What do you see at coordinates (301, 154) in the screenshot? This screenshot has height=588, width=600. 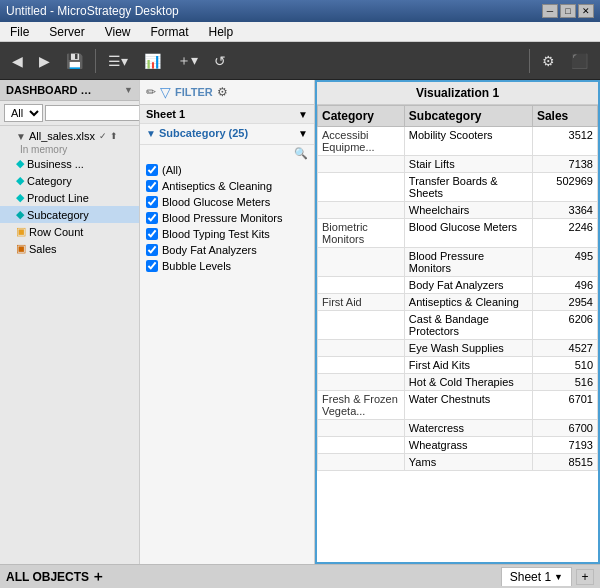 I see `filter-search-button: 🔍` at bounding box center [301, 154].